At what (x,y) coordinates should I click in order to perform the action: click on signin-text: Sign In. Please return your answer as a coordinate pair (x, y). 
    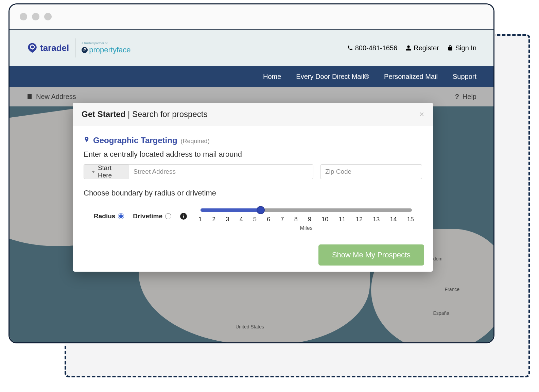
    Looking at the image, I should click on (466, 48).